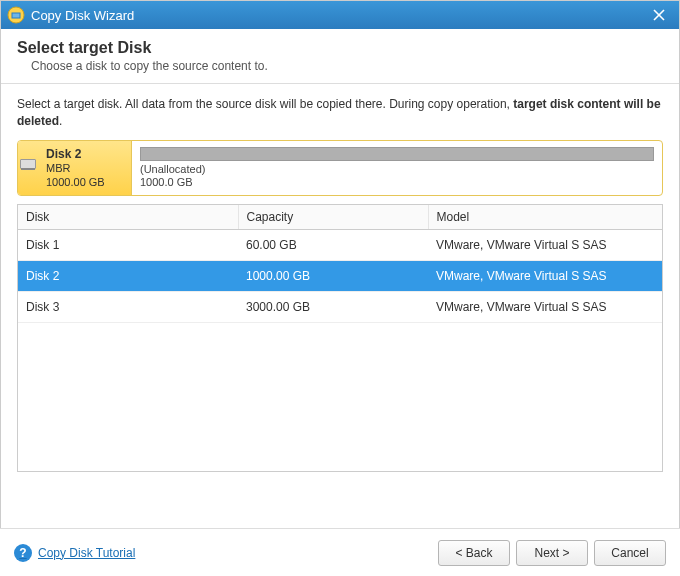 The height and width of the screenshot is (576, 680). Describe the element at coordinates (340, 48) in the screenshot. I see `page-title: Select target Disk` at that location.